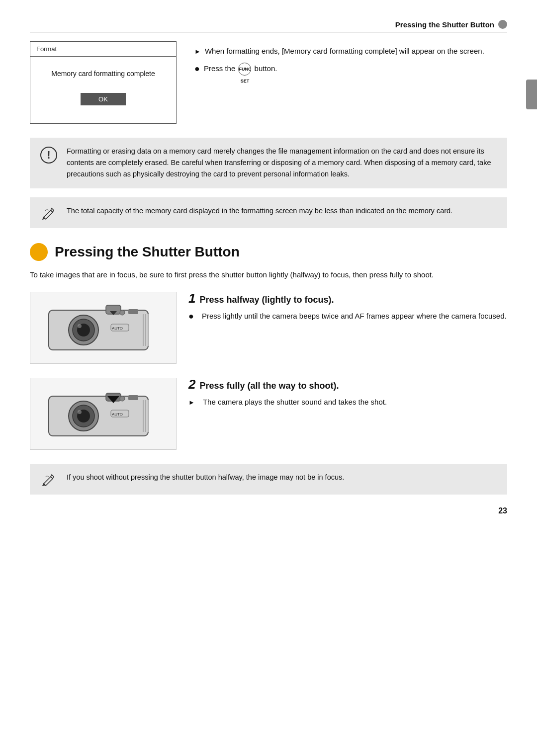 This screenshot has width=537, height=756. What do you see at coordinates (268, 26) in the screenshot?
I see `top-header: Pressing the Shutter Button` at bounding box center [268, 26].